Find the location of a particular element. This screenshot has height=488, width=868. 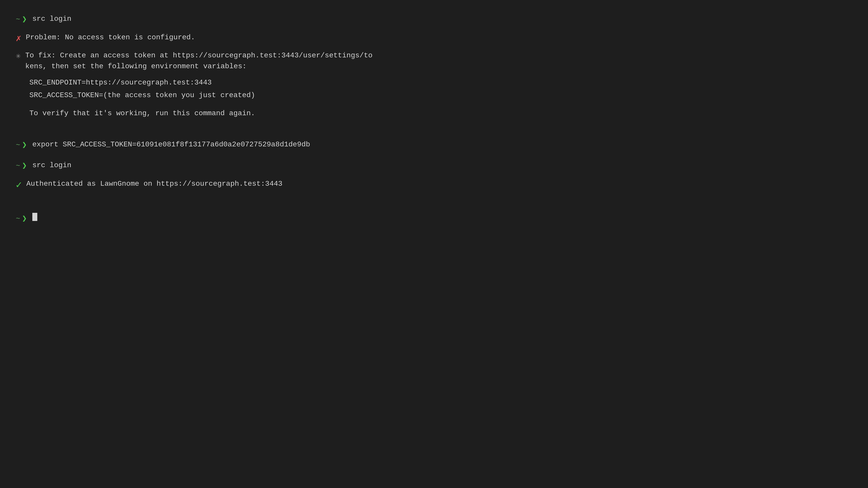

prompt-3: ~ ❯ is located at coordinates (23, 166).